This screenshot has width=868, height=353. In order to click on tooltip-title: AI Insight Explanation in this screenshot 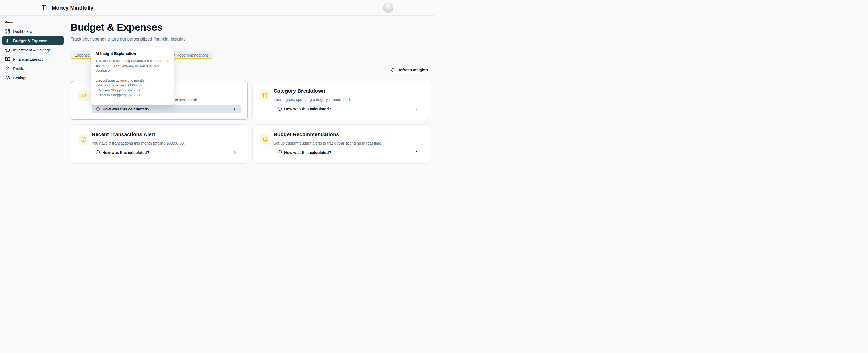, I will do `click(132, 54)`.